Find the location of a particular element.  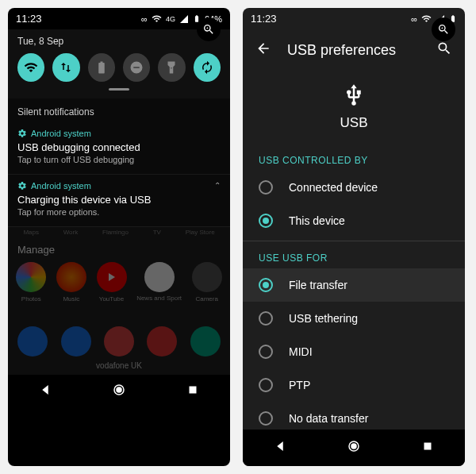

messages-app is located at coordinates (76, 341).